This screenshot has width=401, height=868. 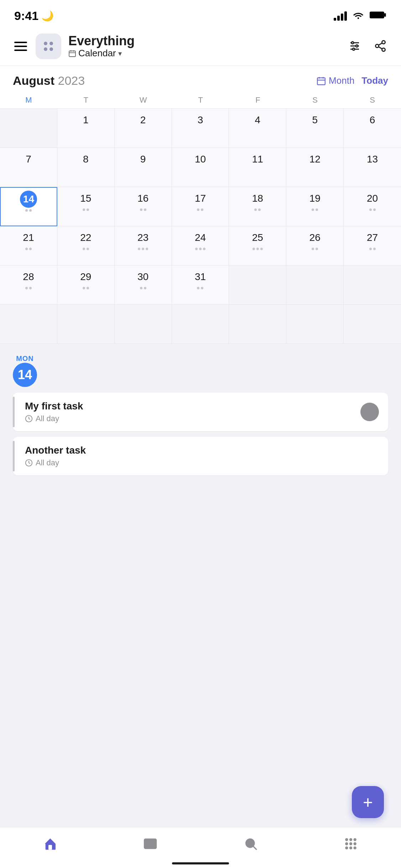 I want to click on cal-cell-13: 13, so click(x=373, y=167).